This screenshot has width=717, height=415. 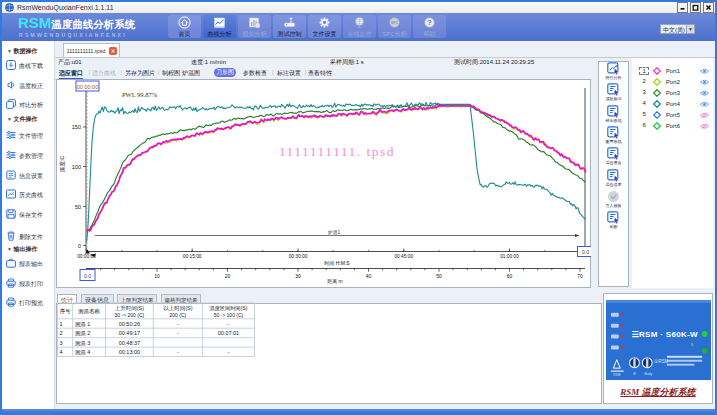 What do you see at coordinates (634, 374) in the screenshot?
I see `svg-text: R` at bounding box center [634, 374].